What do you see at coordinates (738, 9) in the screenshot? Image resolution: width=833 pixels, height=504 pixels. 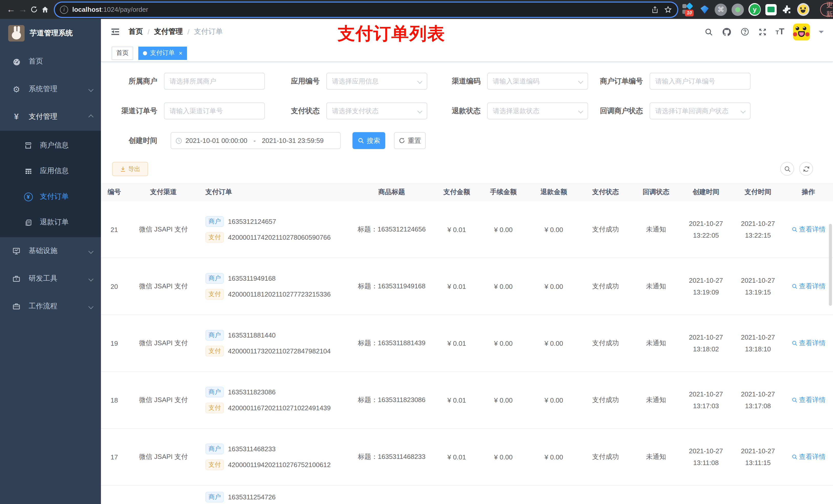 I see `green-dot-icon` at bounding box center [738, 9].